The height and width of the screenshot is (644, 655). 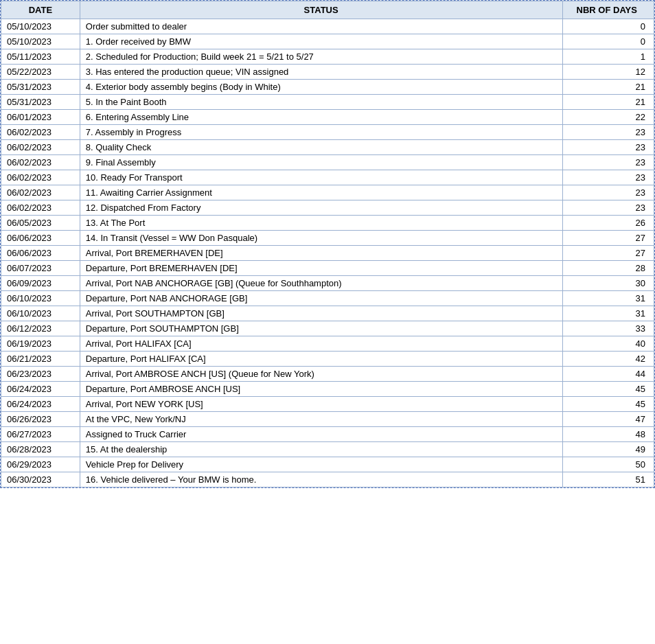 What do you see at coordinates (608, 57) in the screenshot?
I see `cell-days: 1` at bounding box center [608, 57].